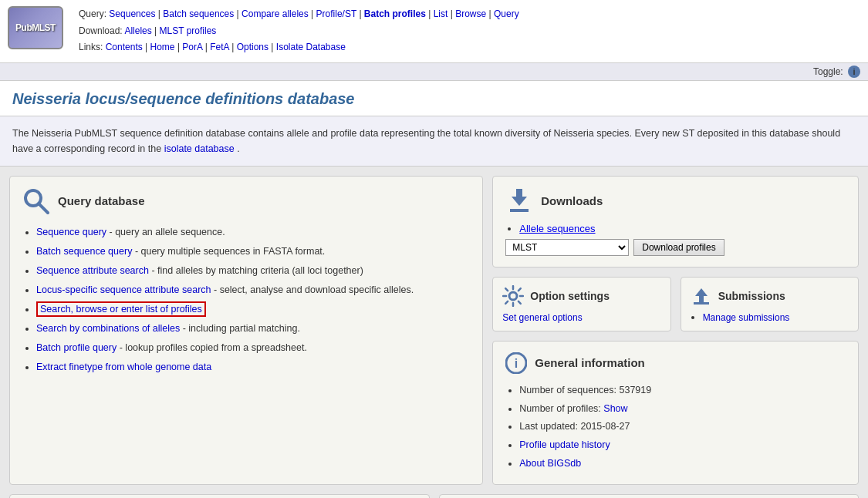 The width and height of the screenshot is (868, 498). I want to click on isolate-db-link: isolate database, so click(199, 149).